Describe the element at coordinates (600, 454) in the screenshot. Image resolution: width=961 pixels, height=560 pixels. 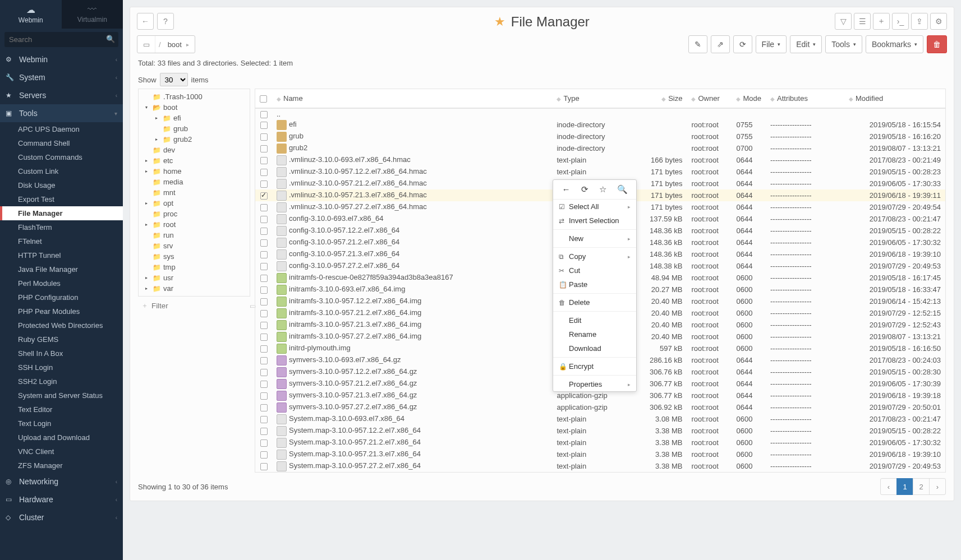
I see `table-row: System.map-3.10.0-957.21.3.el7.x86_64 te…` at that location.